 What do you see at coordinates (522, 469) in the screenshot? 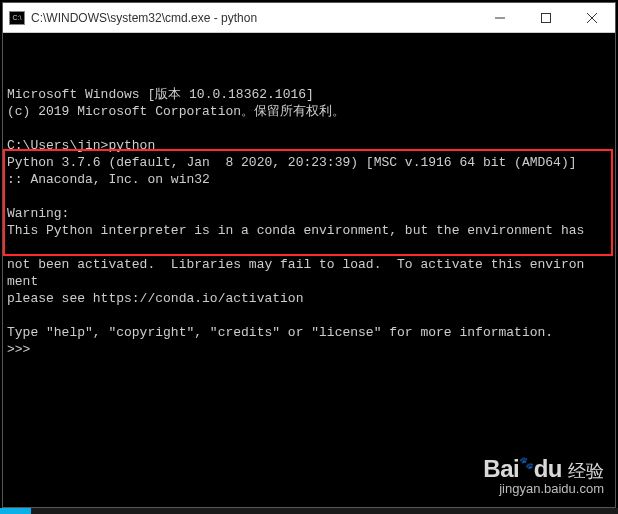
I see `watermark-brand: Bai🐾du` at bounding box center [522, 469].